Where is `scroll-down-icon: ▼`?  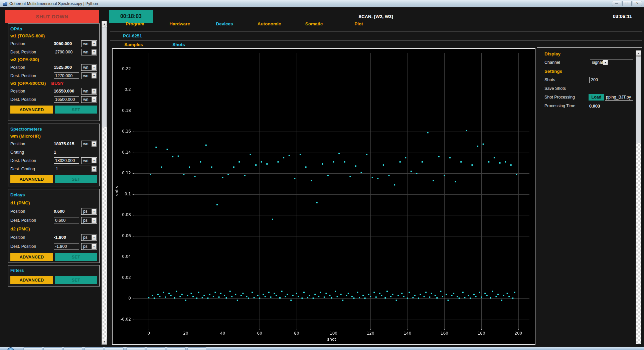
scroll-down-icon: ▼ is located at coordinates (104, 342).